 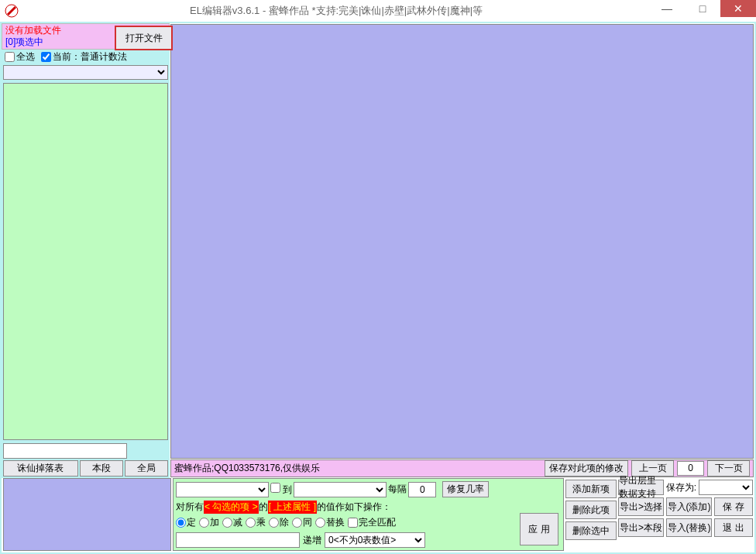 I want to click on save-button: 保 存, so click(x=734, y=507).